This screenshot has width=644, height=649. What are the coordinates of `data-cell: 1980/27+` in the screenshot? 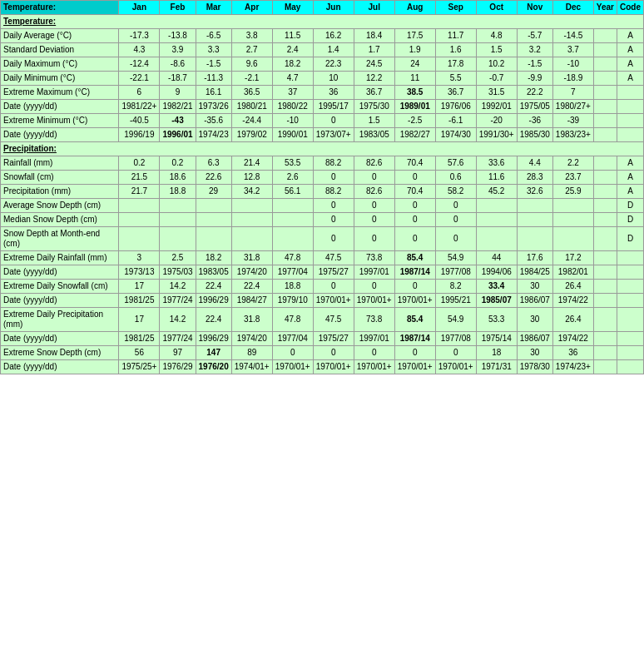 It's located at (572, 107).